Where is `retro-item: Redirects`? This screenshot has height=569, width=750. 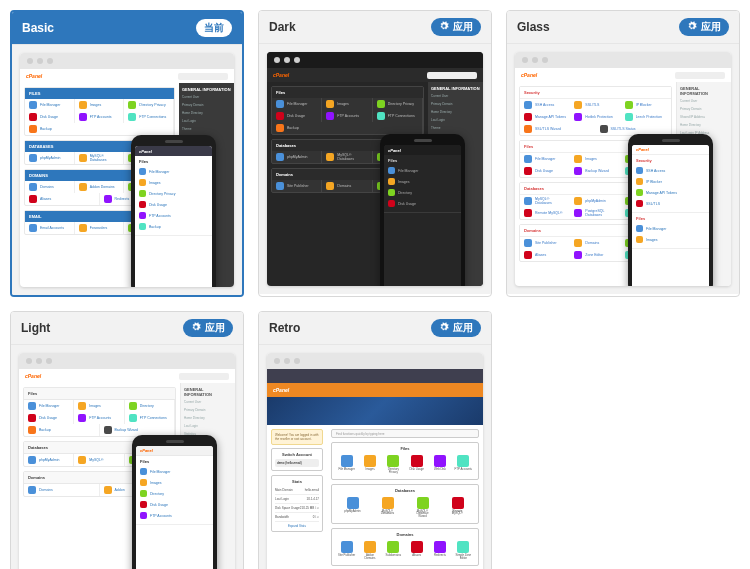
retro-item: Redirects is located at coordinates (440, 550).